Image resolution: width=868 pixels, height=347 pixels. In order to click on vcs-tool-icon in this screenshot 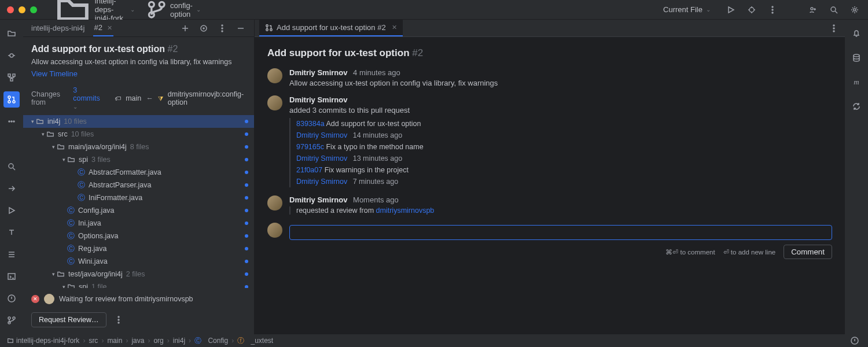, I will do `click(12, 320)`.